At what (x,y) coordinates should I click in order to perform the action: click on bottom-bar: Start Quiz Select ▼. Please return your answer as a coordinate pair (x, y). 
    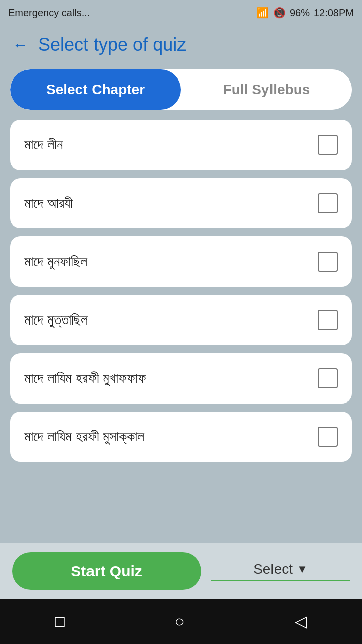
    Looking at the image, I should click on (181, 571).